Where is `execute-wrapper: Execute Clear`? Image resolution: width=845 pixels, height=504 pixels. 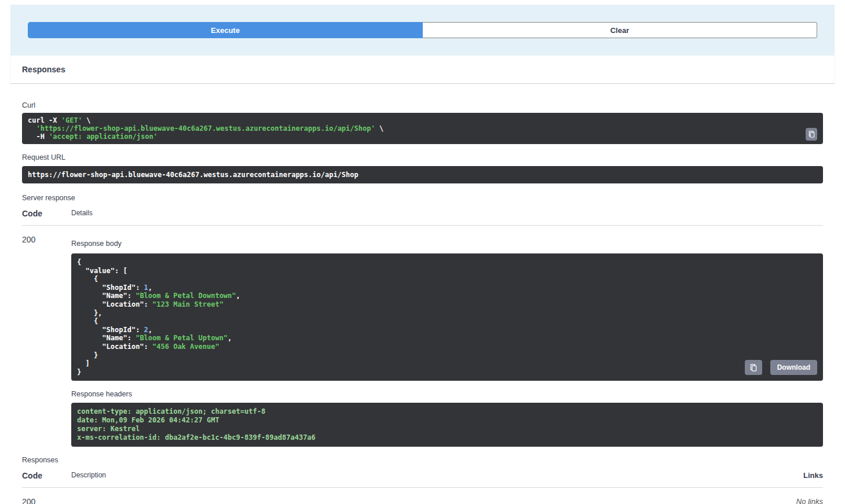 execute-wrapper: Execute Clear is located at coordinates (423, 30).